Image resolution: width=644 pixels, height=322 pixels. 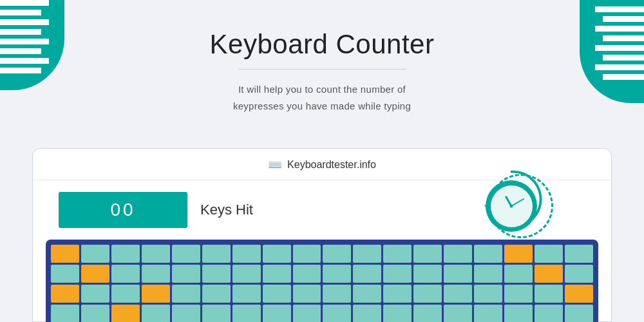 I want to click on clock-minute-hand, so click(x=518, y=202).